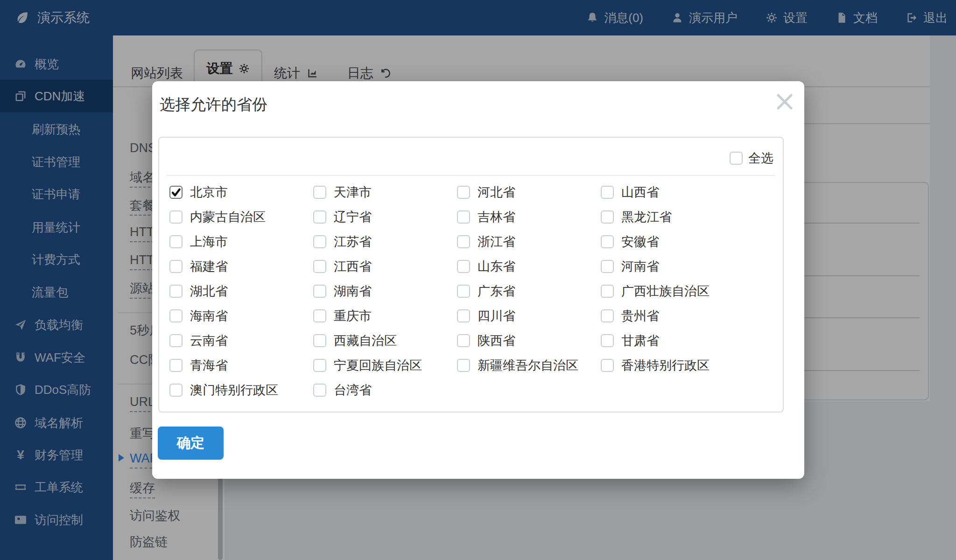 The image size is (956, 560). Describe the element at coordinates (673, 365) in the screenshot. I see `province-checkbox-item: 香港特别行政区` at that location.